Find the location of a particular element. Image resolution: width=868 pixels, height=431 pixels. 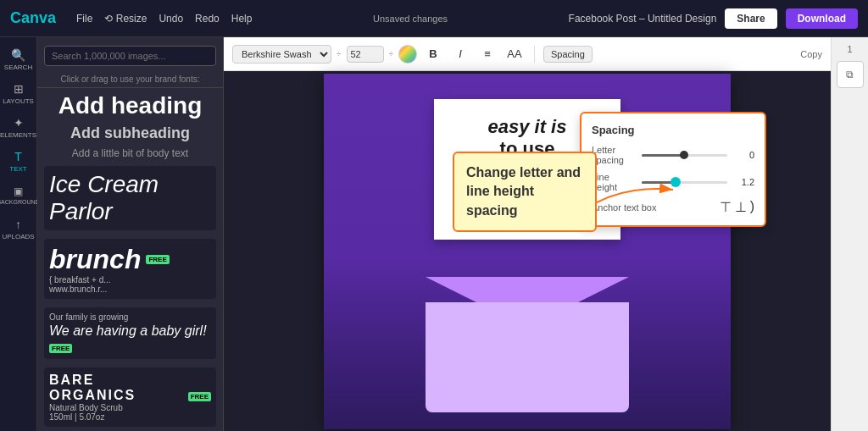

free-badge-bare: FREE is located at coordinates (200, 396).